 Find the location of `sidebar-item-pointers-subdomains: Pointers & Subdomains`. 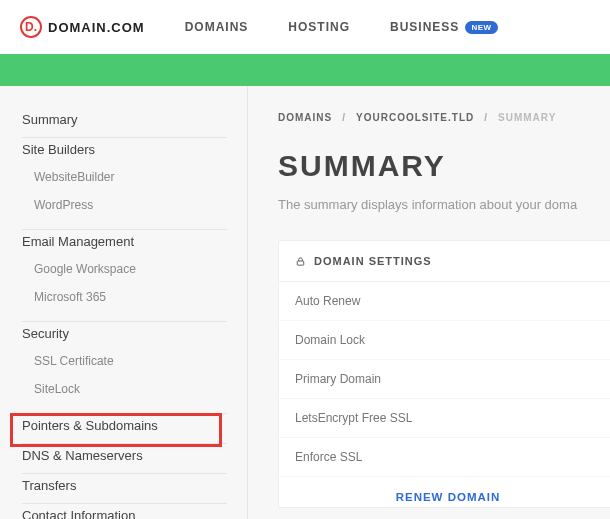

sidebar-item-pointers-subdomains: Pointers & Subdomains is located at coordinates (124, 426).